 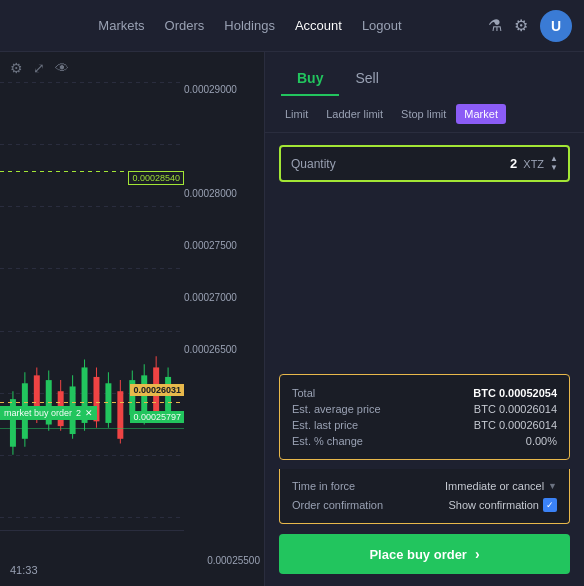 What do you see at coordinates (554, 164) in the screenshot?
I see `quantity-spinner: ▲ ▼` at bounding box center [554, 164].